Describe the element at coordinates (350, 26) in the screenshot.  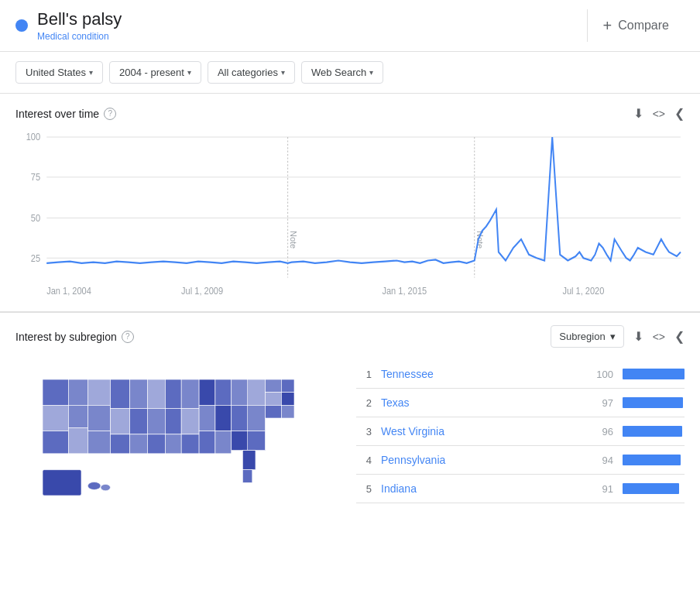
I see `header: Bell's palsy Medical condition + Compare` at that location.